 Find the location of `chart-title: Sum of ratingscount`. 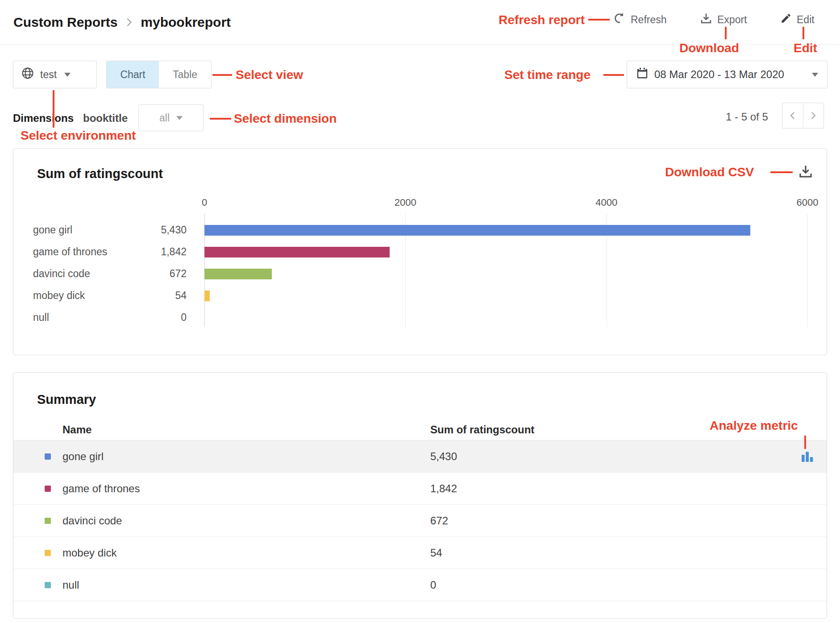

chart-title: Sum of ratingscount is located at coordinates (100, 174).